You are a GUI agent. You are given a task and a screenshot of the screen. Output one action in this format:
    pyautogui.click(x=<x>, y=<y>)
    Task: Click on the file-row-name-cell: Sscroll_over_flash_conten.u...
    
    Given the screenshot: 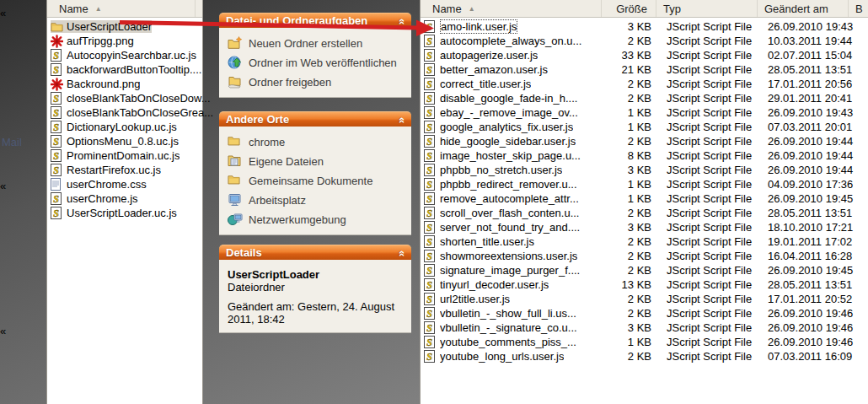 What is the action you would take?
    pyautogui.click(x=514, y=213)
    